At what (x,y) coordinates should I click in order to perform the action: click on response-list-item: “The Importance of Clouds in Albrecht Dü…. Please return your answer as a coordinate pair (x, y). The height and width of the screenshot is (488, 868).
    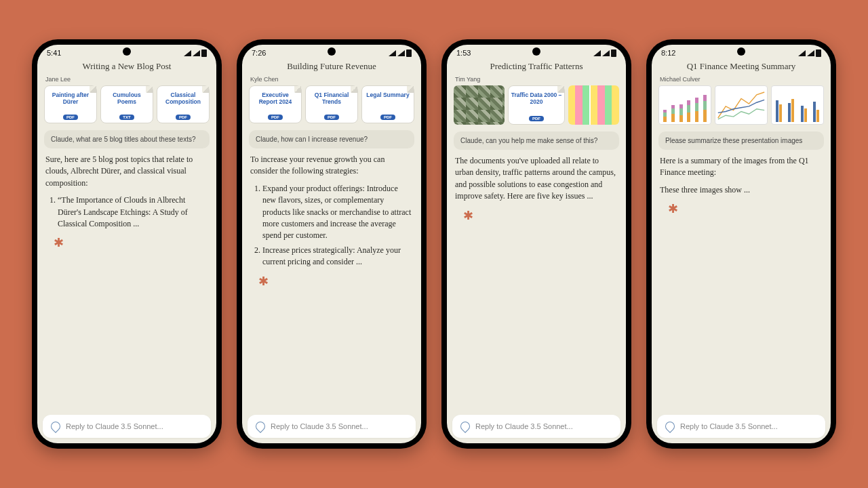
    Looking at the image, I should click on (133, 212).